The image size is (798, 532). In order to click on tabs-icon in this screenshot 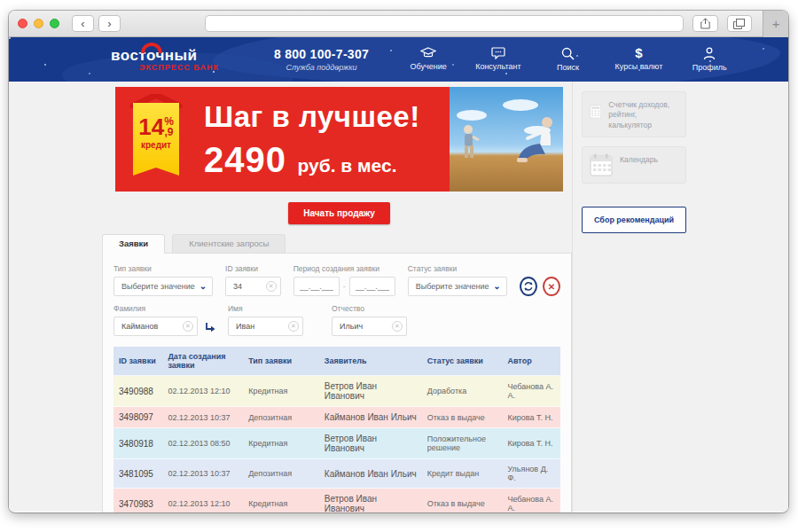, I will do `click(739, 24)`.